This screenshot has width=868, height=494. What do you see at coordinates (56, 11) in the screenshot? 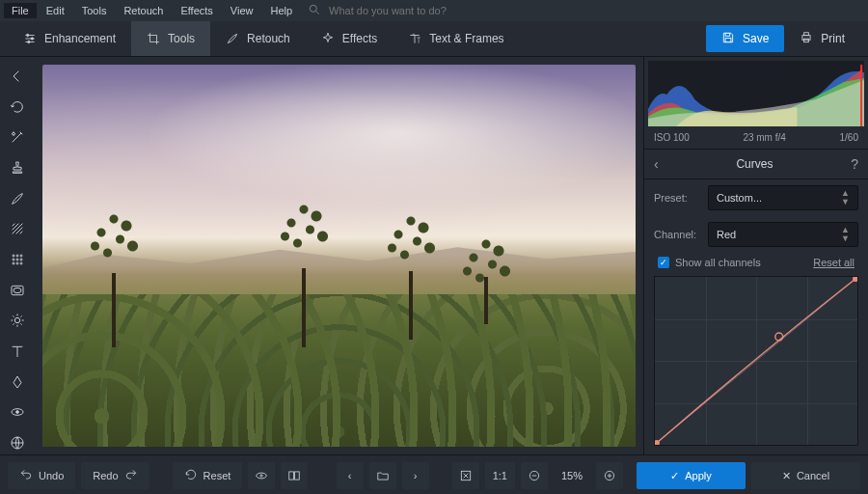
I see `menu-edit: Edit` at bounding box center [56, 11].